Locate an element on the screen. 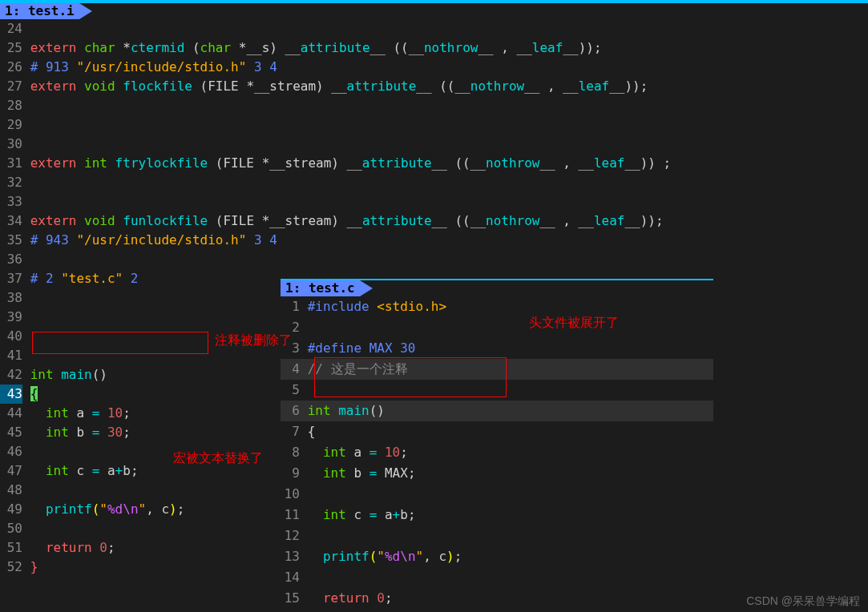  line-number: 12 is located at coordinates (290, 536).